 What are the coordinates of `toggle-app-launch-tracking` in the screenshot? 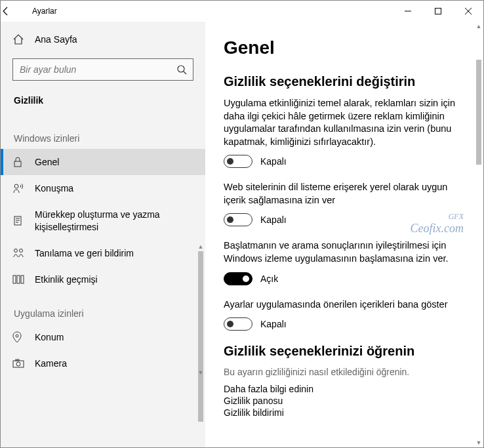 It's located at (238, 279).